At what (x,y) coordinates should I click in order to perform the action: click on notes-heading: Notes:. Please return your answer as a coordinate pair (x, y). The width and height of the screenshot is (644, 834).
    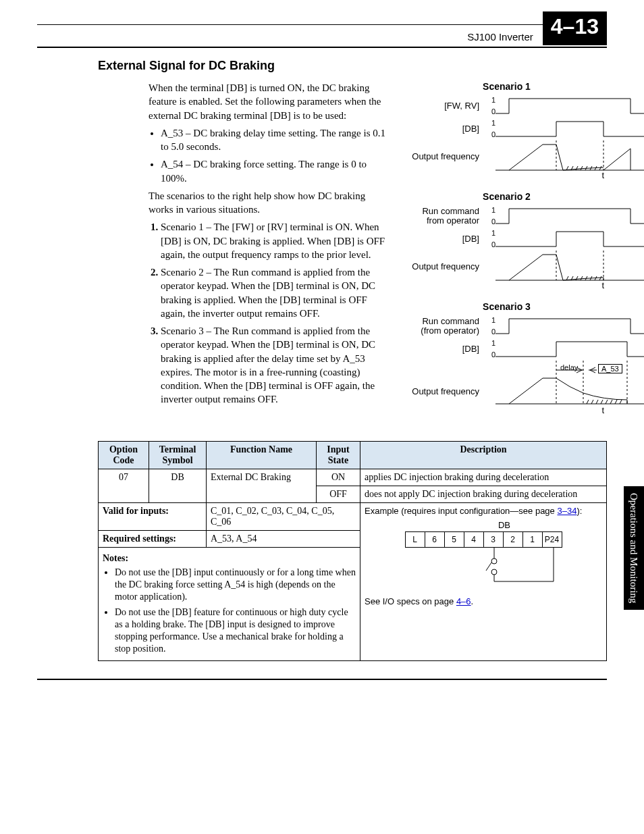
    Looking at the image, I should click on (230, 558).